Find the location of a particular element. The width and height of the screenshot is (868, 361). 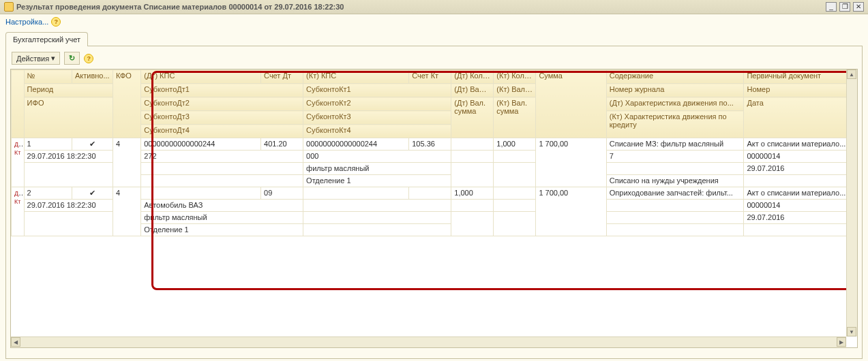

tab-label: Бухгалтерский учет is located at coordinates (46, 40).